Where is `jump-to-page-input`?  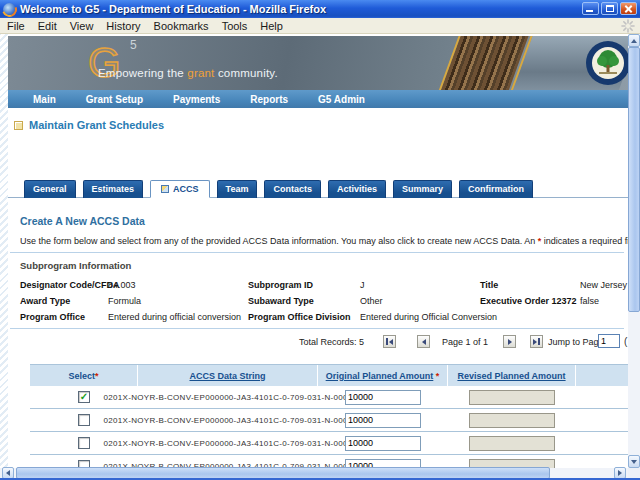
jump-to-page-input is located at coordinates (609, 341).